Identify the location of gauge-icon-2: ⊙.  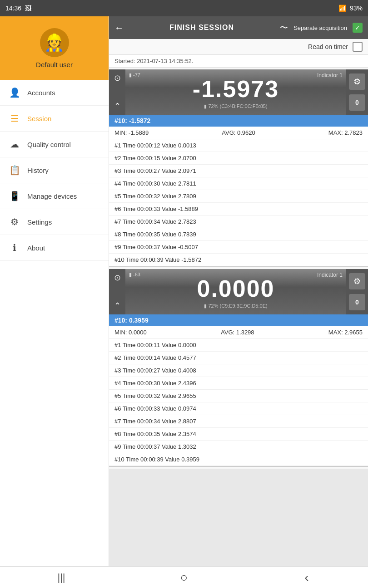
(117, 278).